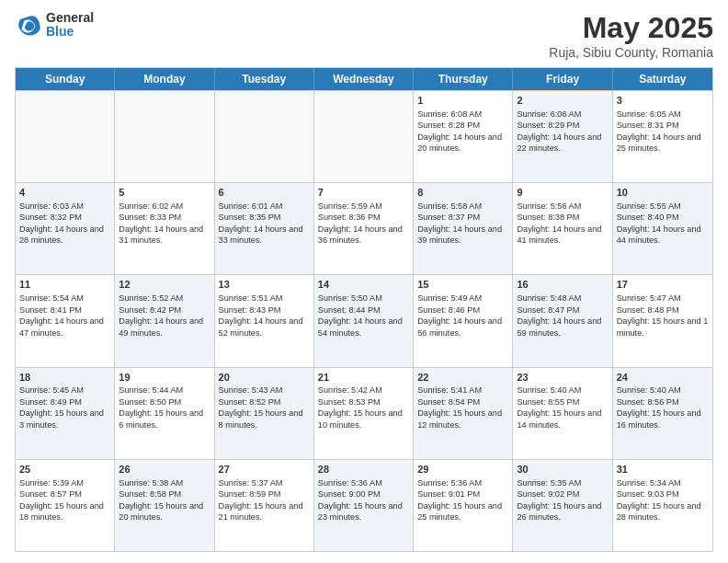  Describe the element at coordinates (364, 224) in the screenshot. I see `day-info: Sunrise: 5:59 AM Sunset: 8:36 PM Dayligh…` at that location.